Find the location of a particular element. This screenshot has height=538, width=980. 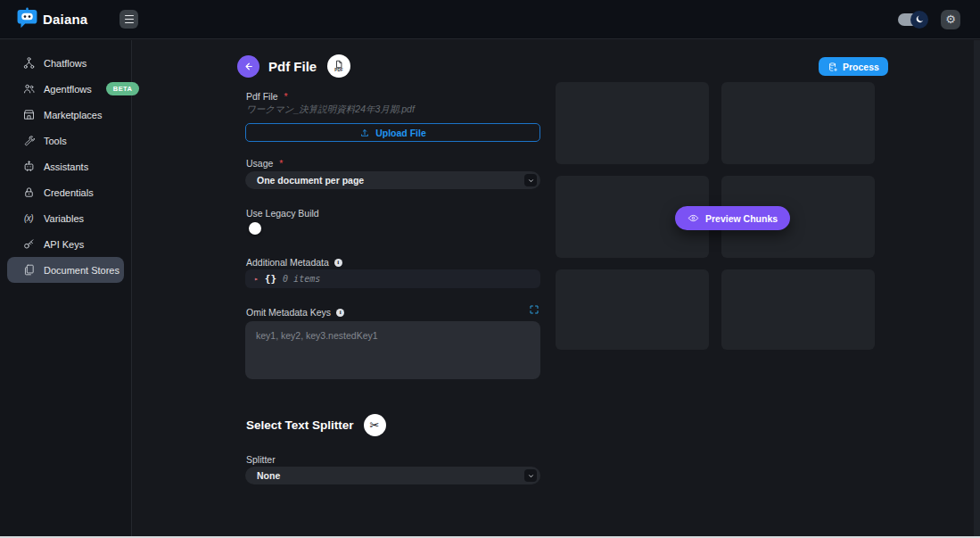

storefront-icon is located at coordinates (29, 115).